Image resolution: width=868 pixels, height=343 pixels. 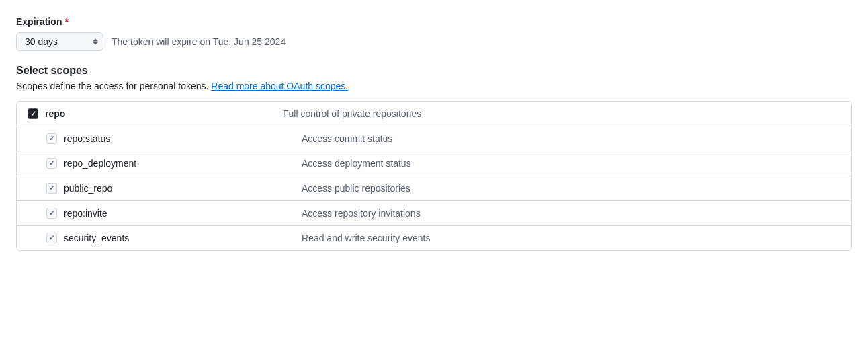 What do you see at coordinates (361, 213) in the screenshot?
I see `repo-invite-description: Access repository invitations` at bounding box center [361, 213].